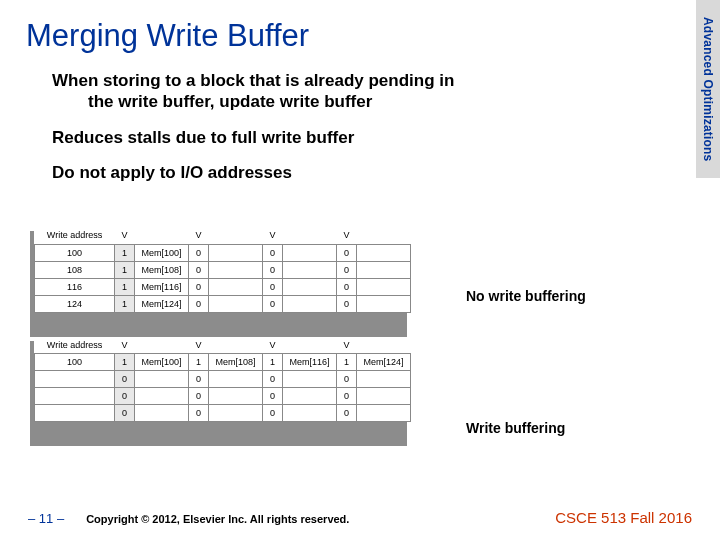 The width and height of the screenshot is (720, 540). Describe the element at coordinates (516, 428) in the screenshot. I see `label-buffering: Write buffering` at that location.